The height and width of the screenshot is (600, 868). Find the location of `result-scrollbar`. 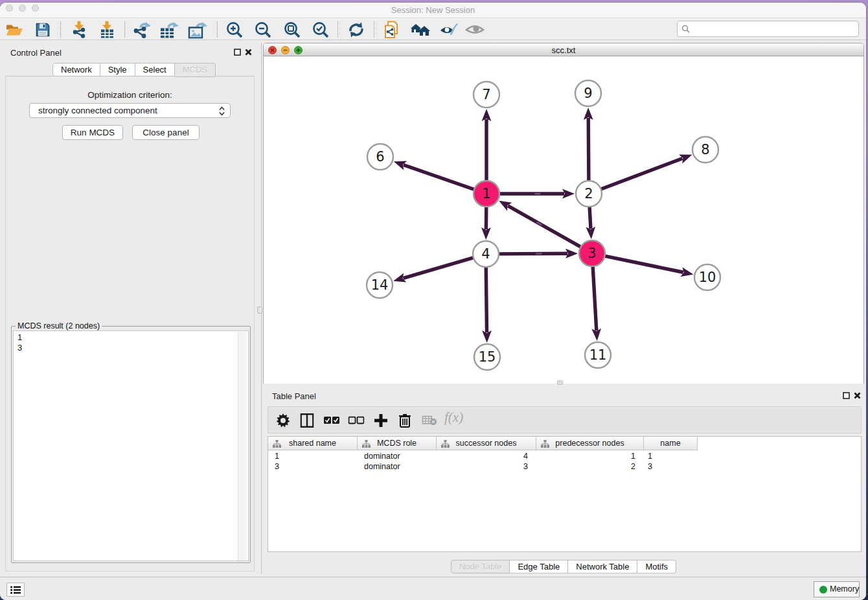

result-scrollbar is located at coordinates (242, 446).